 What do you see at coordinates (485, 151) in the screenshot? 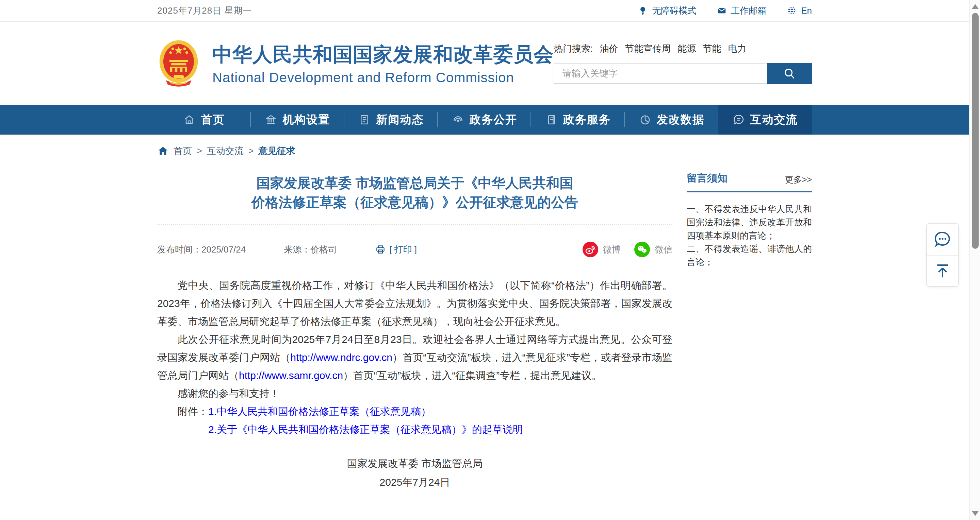
I see `breadcrumb: 首页 > 互动交流 > 意见征求` at bounding box center [485, 151].